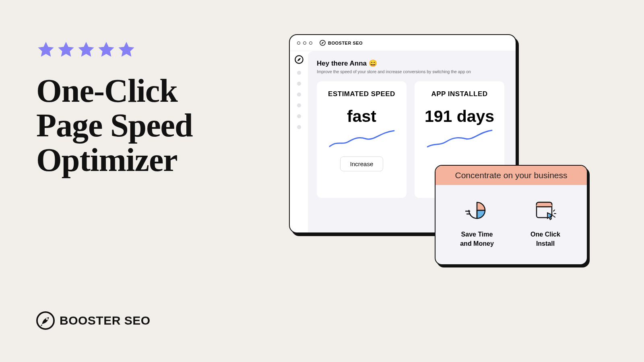 The height and width of the screenshot is (362, 644). Describe the element at coordinates (345, 43) in the screenshot. I see `titlebar-brand: BOOSTER SEO` at that location.